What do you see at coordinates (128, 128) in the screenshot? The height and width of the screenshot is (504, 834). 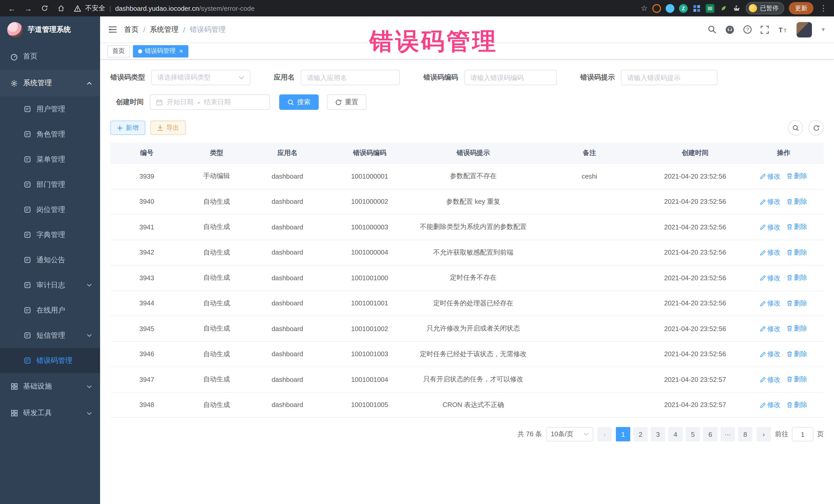 I see `add-button: 新增` at bounding box center [128, 128].